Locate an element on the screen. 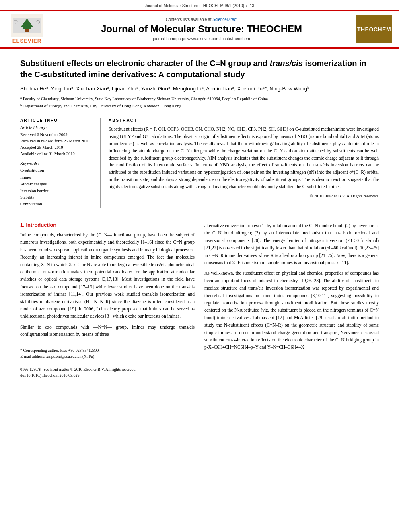 The image size is (399, 532). abstract-label: ABSTRACT is located at coordinates (244, 121).